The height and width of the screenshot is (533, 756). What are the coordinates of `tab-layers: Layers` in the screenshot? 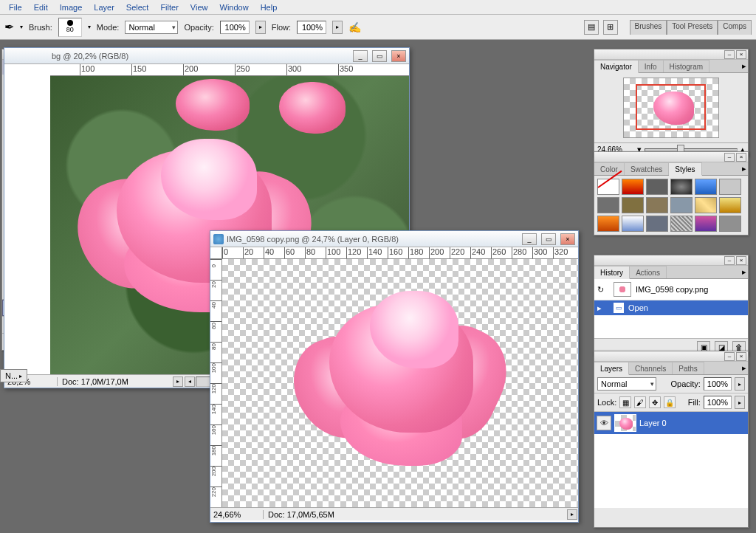 It's located at (611, 368).